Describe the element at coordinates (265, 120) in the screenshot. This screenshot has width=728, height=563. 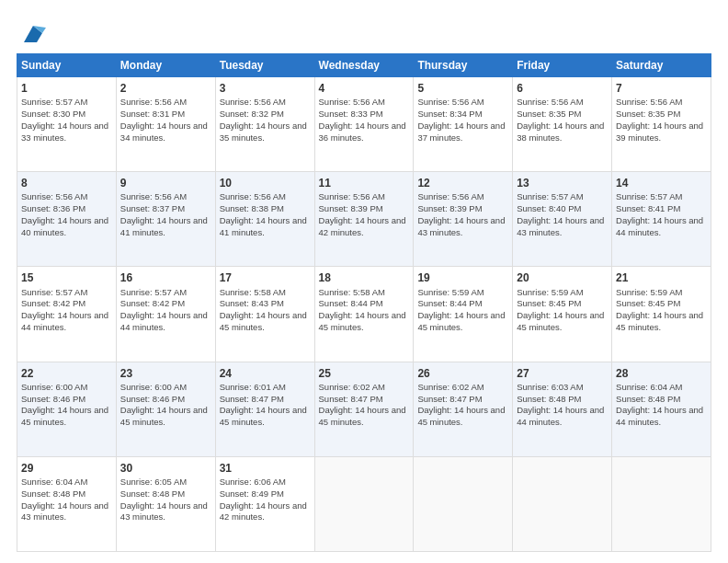
I see `day-info: Sunrise: 5:56 AMSunset: 8:32 PMDaylight:…` at that location.